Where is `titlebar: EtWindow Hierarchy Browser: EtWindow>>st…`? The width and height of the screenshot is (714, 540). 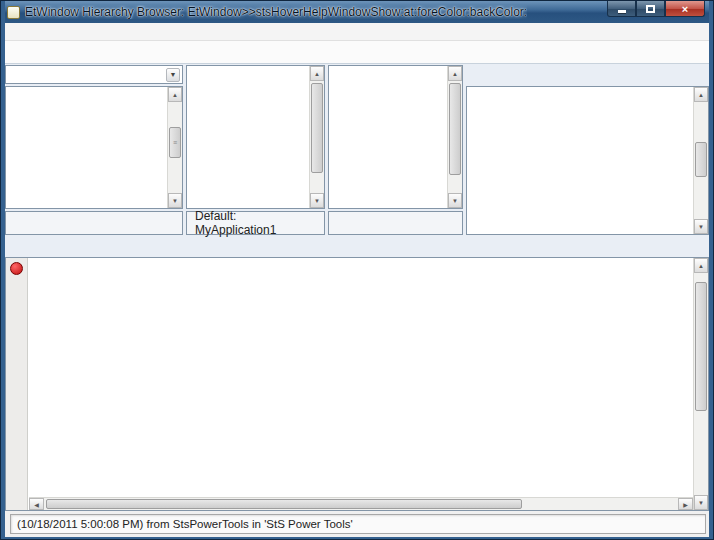
titlebar: EtWindow Hierarchy Browser: EtWindow>>st… is located at coordinates (357, 12).